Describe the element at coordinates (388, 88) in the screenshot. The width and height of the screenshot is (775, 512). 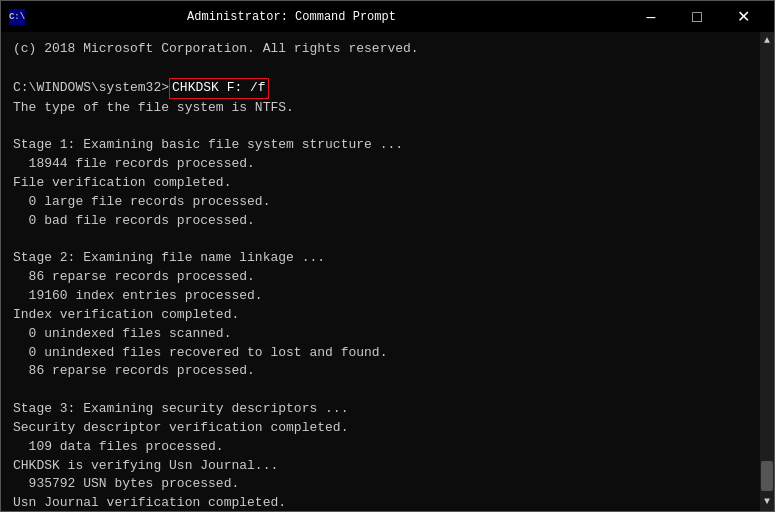
I see `prompt-line: C:\WINDOWS\system32> CHKDSK F: /f` at that location.